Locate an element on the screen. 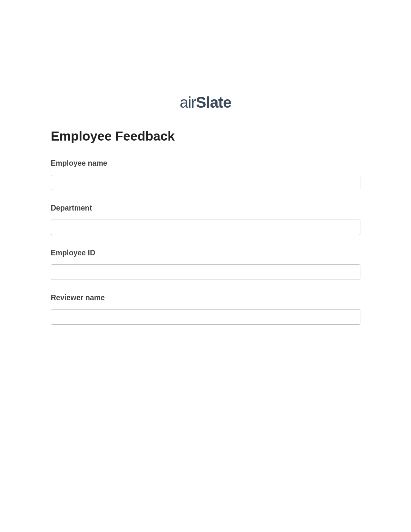  field-department: Department is located at coordinates (206, 219).